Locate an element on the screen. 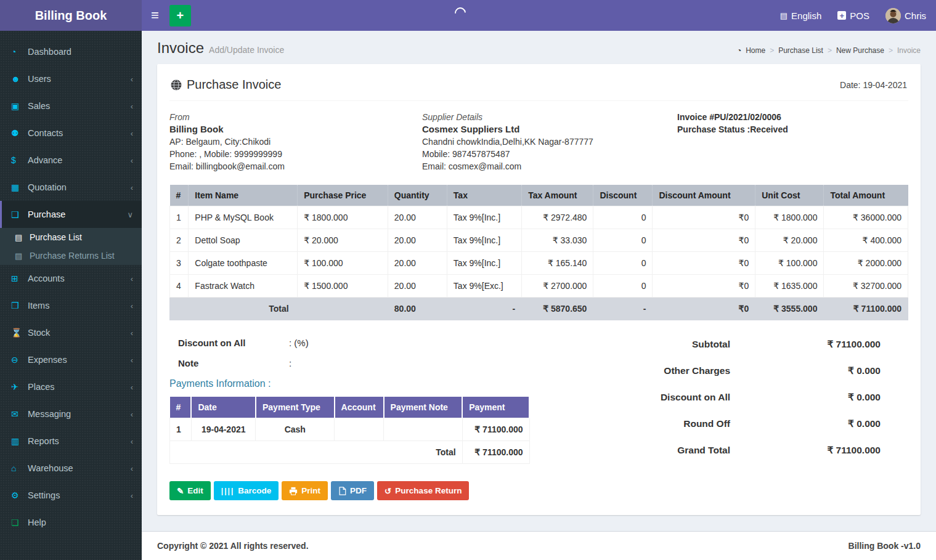 The height and width of the screenshot is (560, 936). chevron-left-icon: ‹ is located at coordinates (132, 441).